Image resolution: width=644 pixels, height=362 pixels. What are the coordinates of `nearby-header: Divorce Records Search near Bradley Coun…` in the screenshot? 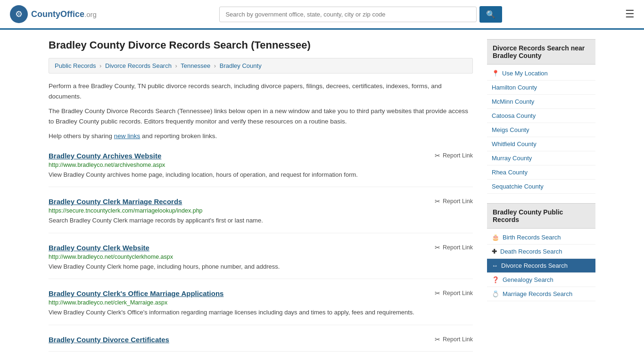 It's located at (541, 52).